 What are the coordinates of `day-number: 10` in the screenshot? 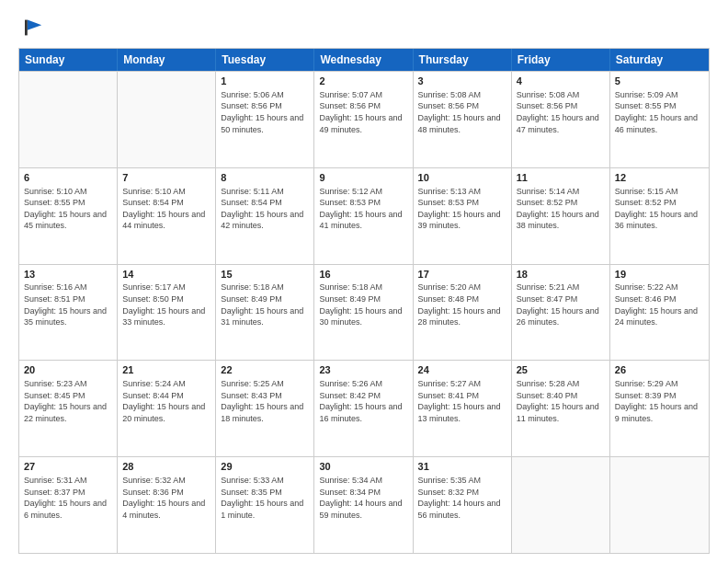 It's located at (462, 178).